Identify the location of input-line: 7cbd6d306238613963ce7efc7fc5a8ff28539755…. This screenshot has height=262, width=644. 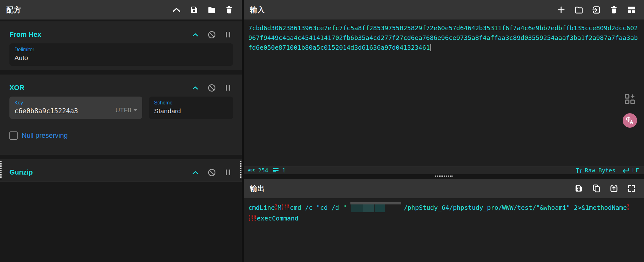
(445, 28).